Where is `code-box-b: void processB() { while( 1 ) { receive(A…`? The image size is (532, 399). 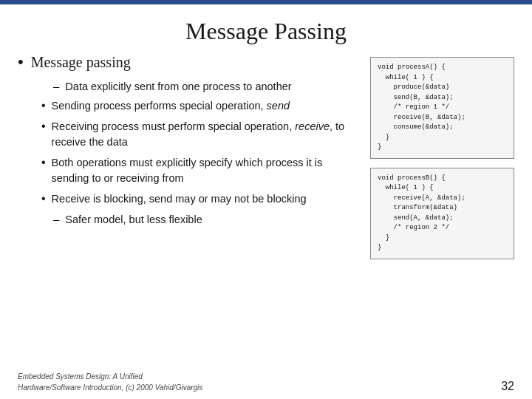 code-box-b: void processB() { while( 1 ) { receive(A… is located at coordinates (442, 214).